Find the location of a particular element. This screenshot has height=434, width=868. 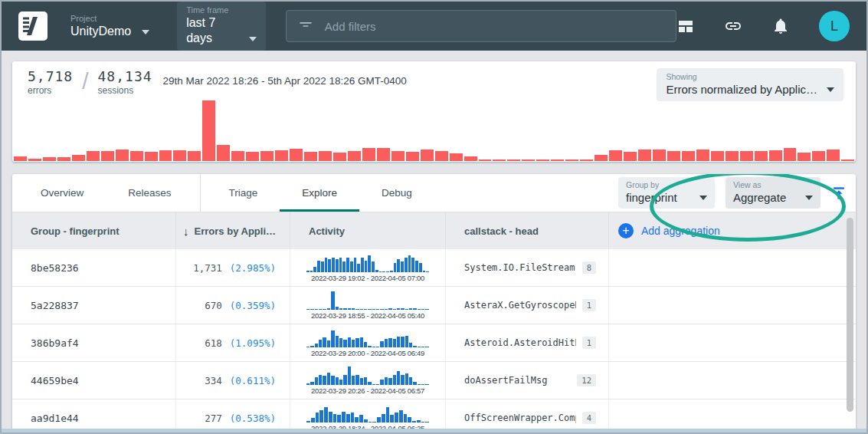

sort-descending-icon: ↓ is located at coordinates (186, 232).